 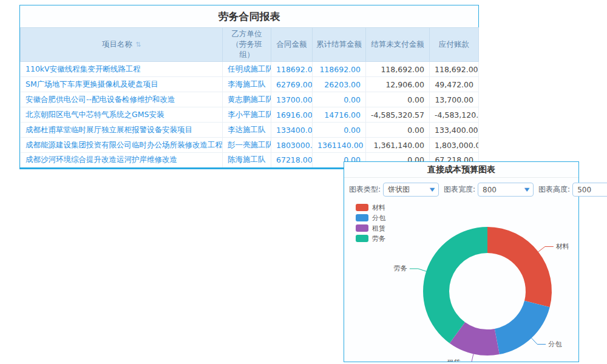 I want to click on unpaid-amount: -4,585,320.57, so click(x=398, y=115).